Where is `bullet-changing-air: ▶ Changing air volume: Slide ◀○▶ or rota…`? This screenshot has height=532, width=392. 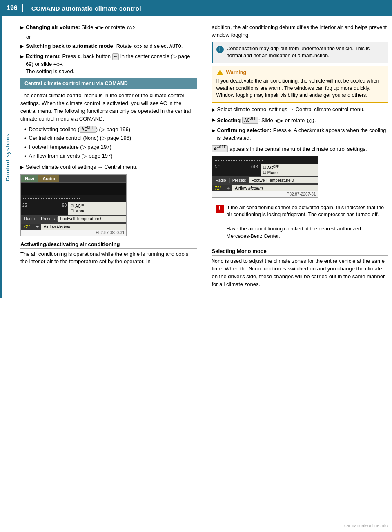 bullet-changing-air: ▶ Changing air volume: Slide ◀○▶ or rota… is located at coordinates (109, 28).